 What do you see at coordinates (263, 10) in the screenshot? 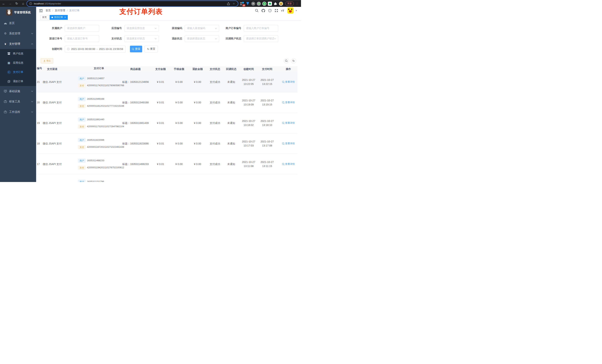
I see `github-icon` at bounding box center [263, 10].